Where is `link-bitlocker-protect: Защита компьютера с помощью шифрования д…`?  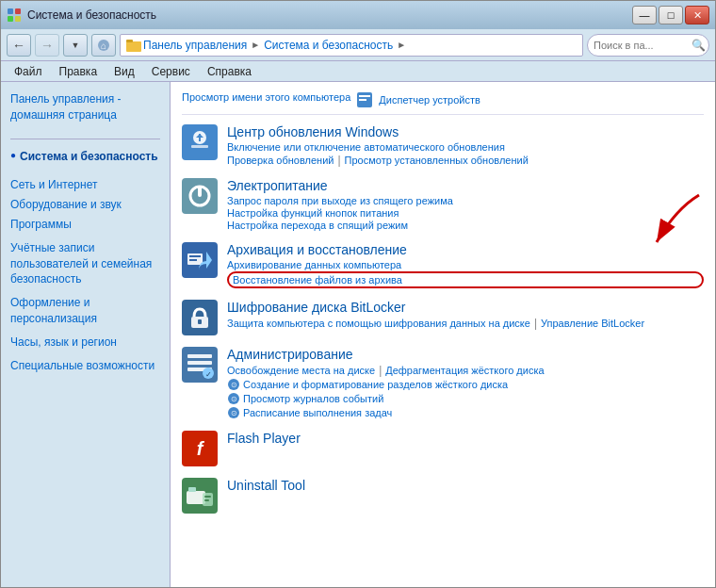 link-bitlocker-protect: Защита компьютера с помощью шифрования д… is located at coordinates (379, 323).